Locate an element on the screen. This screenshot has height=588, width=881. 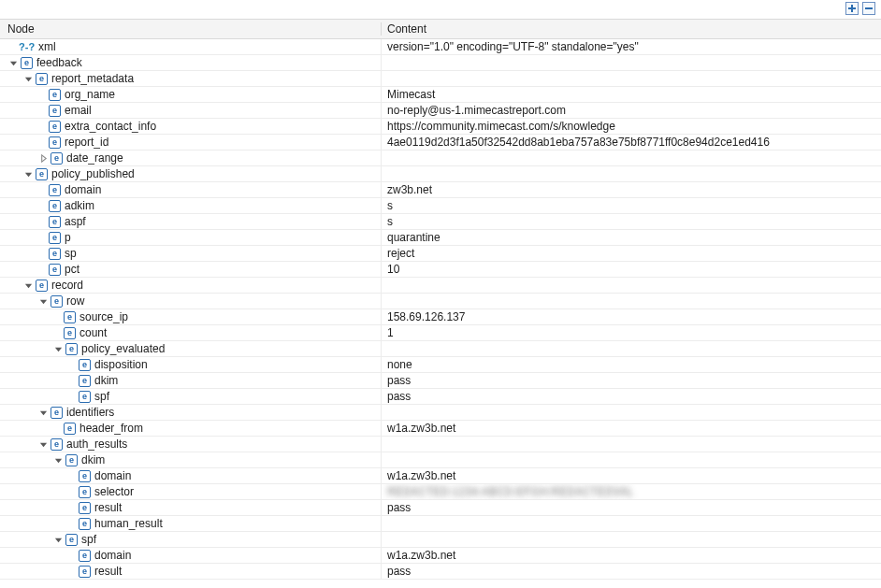
tree-row: eauth_results is located at coordinates (440, 445).